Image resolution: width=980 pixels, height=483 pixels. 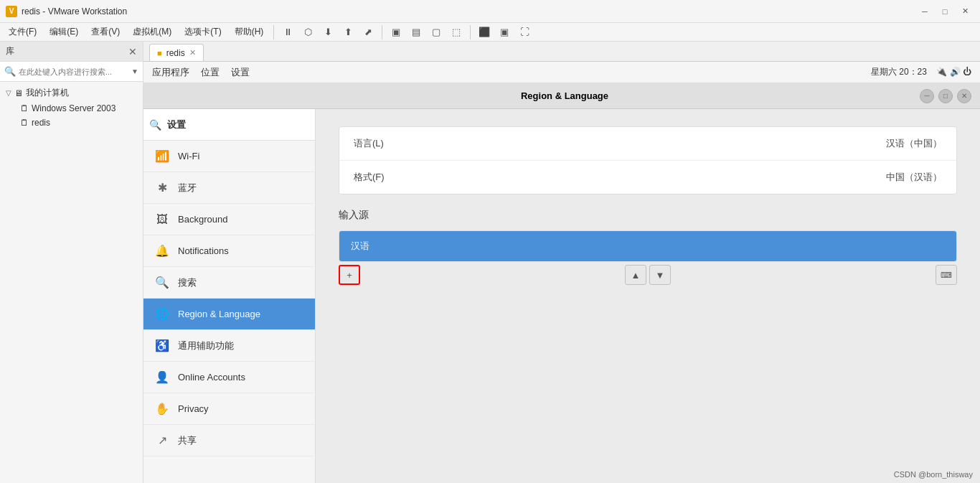 What do you see at coordinates (648, 246) in the screenshot?
I see `input-sources-list: 汉语` at bounding box center [648, 246].